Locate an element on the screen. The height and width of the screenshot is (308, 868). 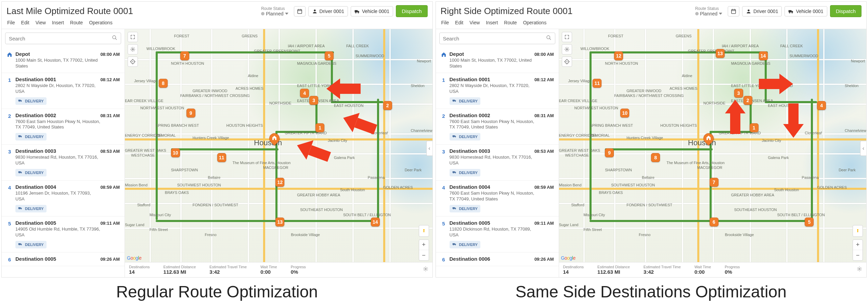
route-stop: 5 Destination 0005 09:11 AM 14905 Old Hu… is located at coordinates (63, 234).